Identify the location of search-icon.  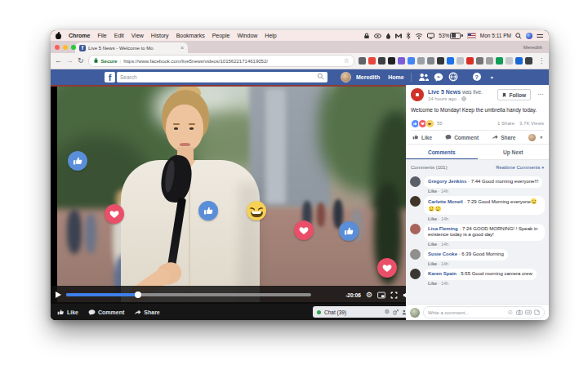
(320, 77).